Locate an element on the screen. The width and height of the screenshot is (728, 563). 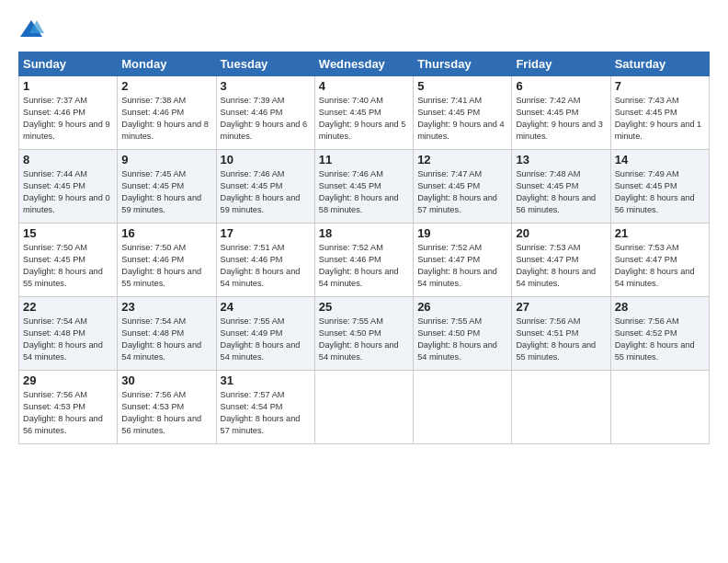
day-number: 26 is located at coordinates (462, 307).